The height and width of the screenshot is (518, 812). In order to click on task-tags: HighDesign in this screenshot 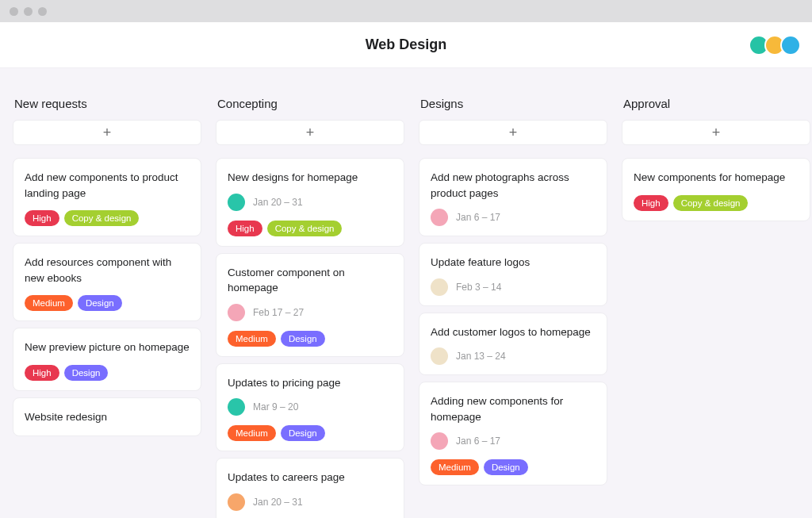, I will do `click(107, 373)`.